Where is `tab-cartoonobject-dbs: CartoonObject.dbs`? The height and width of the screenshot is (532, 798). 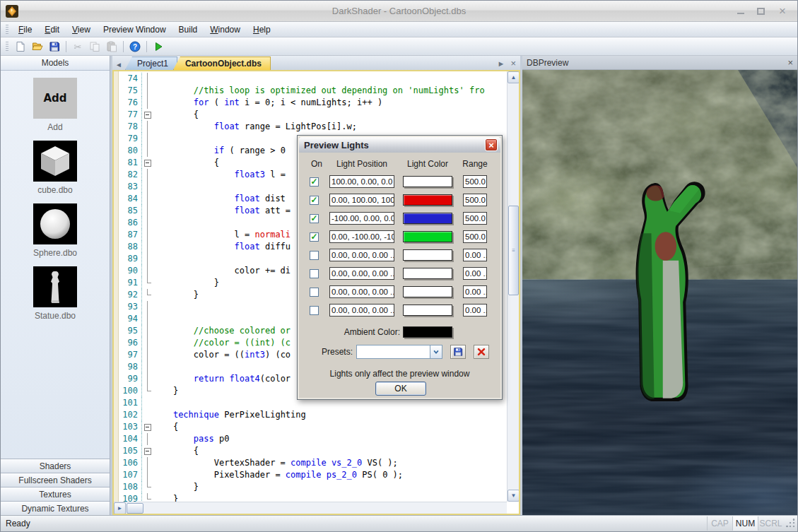
tab-cartoonobject-dbs: CartoonObject.dbs is located at coordinates (222, 64).